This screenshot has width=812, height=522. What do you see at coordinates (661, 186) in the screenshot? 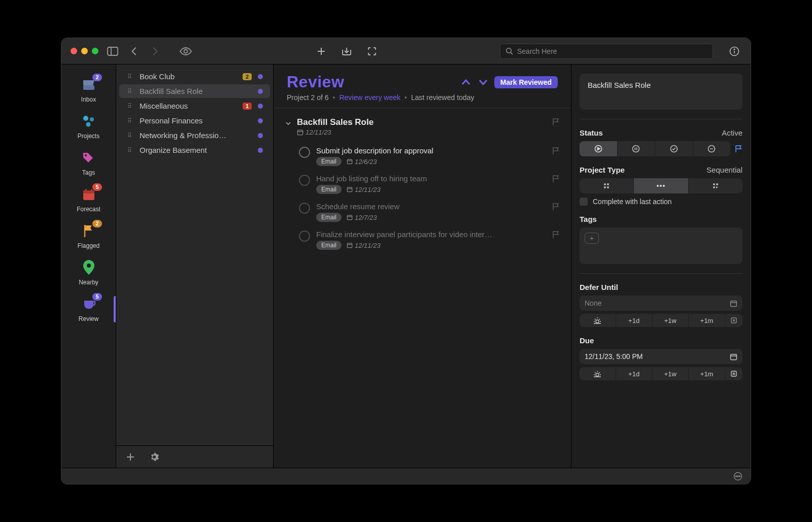
I see `project-type-segmented` at bounding box center [661, 186].